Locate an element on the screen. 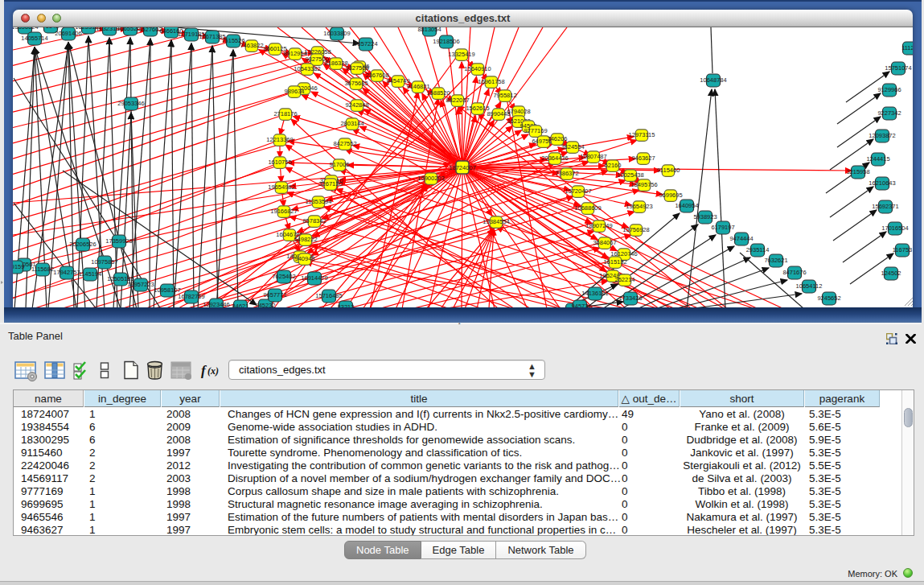 Image resolution: width=924 pixels, height=585 pixels. svg-text: 16961758 is located at coordinates (491, 82).